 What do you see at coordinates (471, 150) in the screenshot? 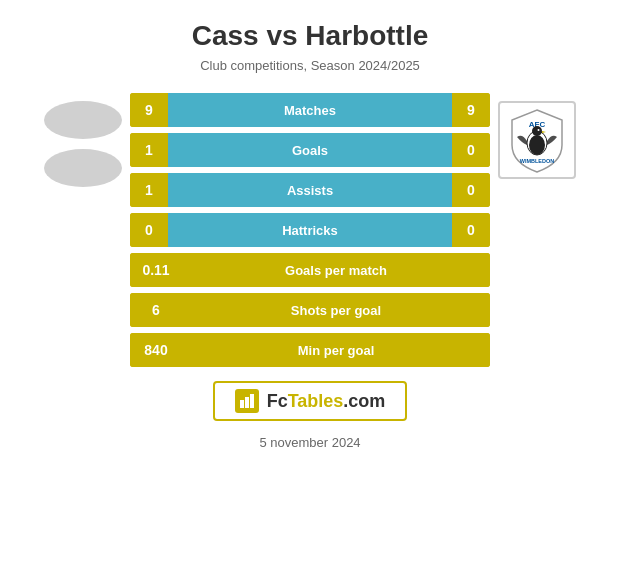
I see `stat-goals-right: 0` at bounding box center [471, 150].